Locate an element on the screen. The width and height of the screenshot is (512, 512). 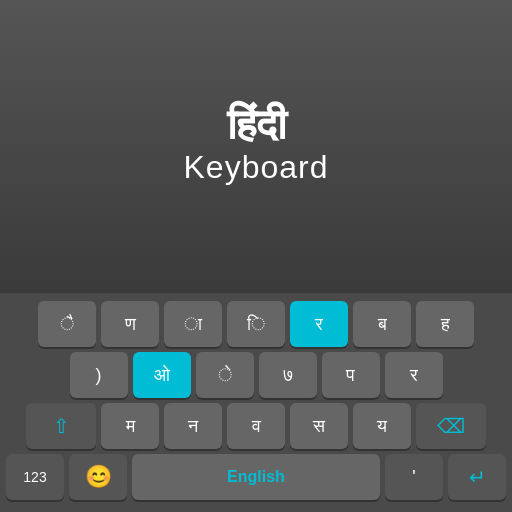
key-row-3: ⇧ म न व स य ⌫ is located at coordinates (256, 426).